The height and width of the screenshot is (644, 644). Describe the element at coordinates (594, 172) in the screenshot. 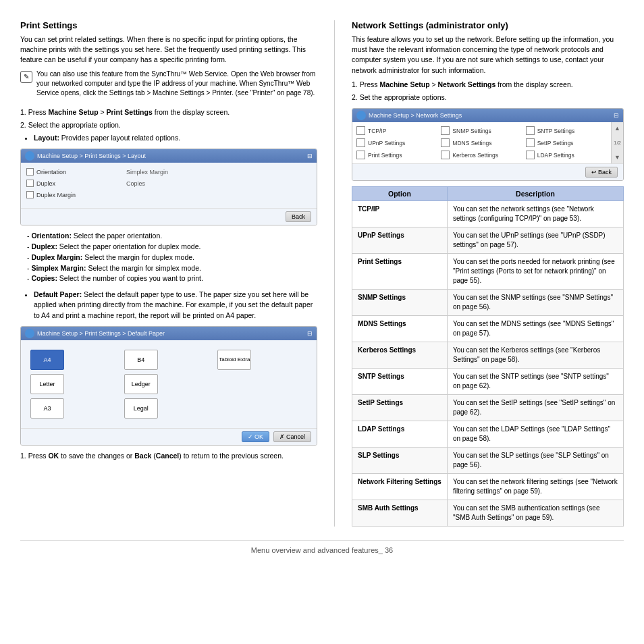

I see `back-arrow-icon: ↩` at that location.